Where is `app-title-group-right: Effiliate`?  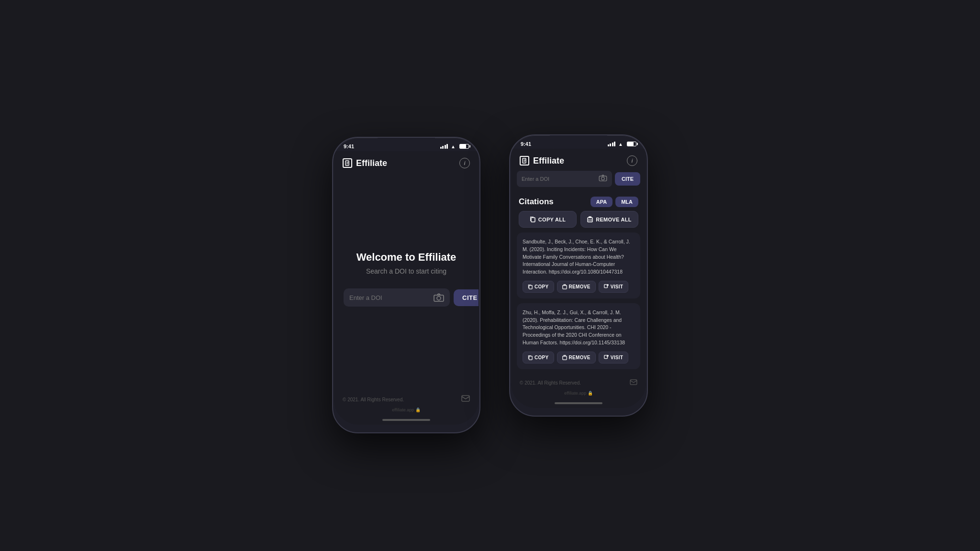 app-title-group-right: Effiliate is located at coordinates (542, 161).